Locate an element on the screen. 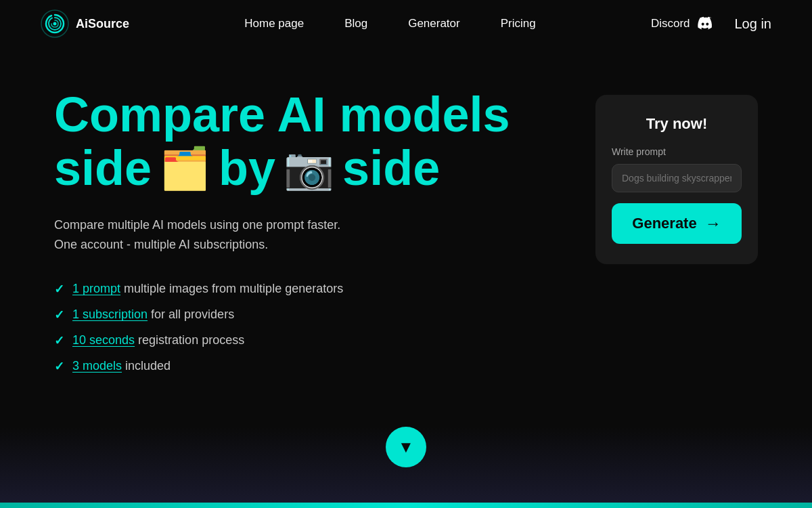  chevron-down-icon: ▼ is located at coordinates (406, 447).